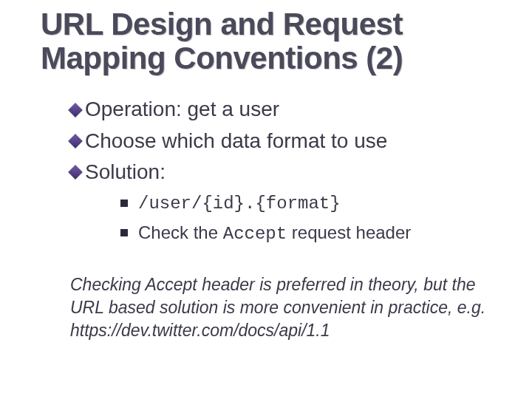  Describe the element at coordinates (182, 109) in the screenshot. I see `bullet-text: Operation: get a user` at that location.